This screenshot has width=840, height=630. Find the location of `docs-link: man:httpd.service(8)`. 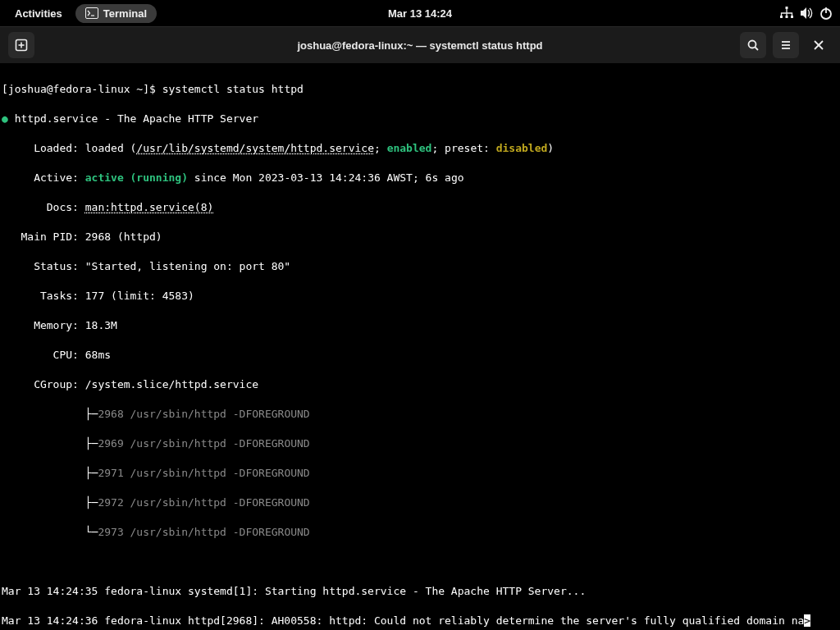

docs-link: man:httpd.service(8) is located at coordinates (149, 207).